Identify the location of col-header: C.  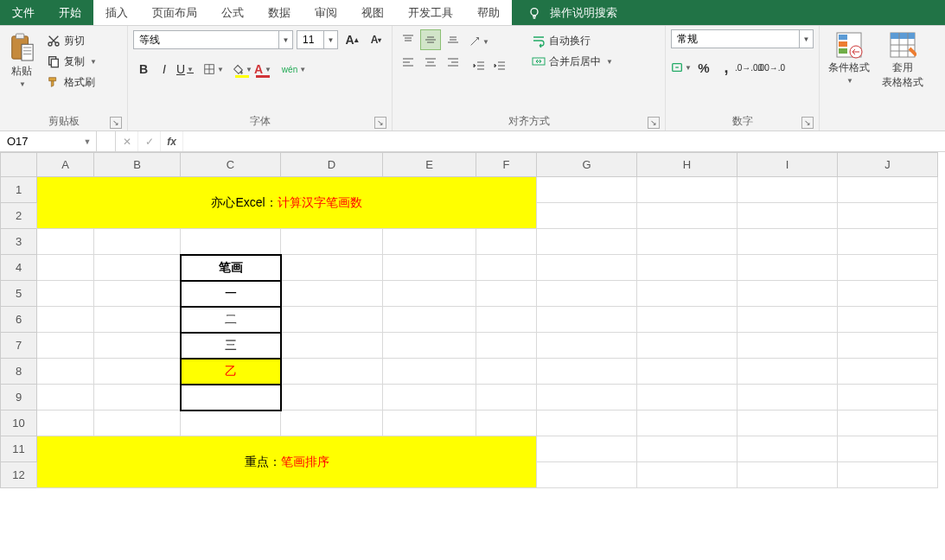
(231, 165).